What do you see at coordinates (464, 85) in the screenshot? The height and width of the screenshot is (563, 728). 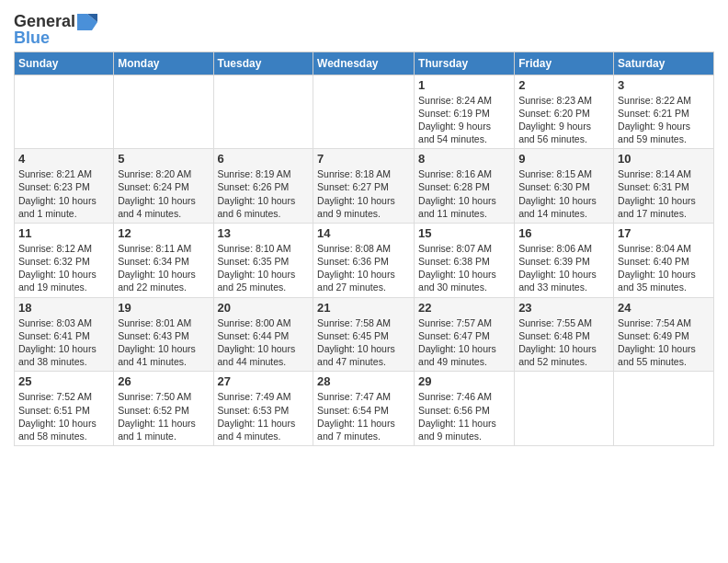 I see `day-number: 1` at bounding box center [464, 85].